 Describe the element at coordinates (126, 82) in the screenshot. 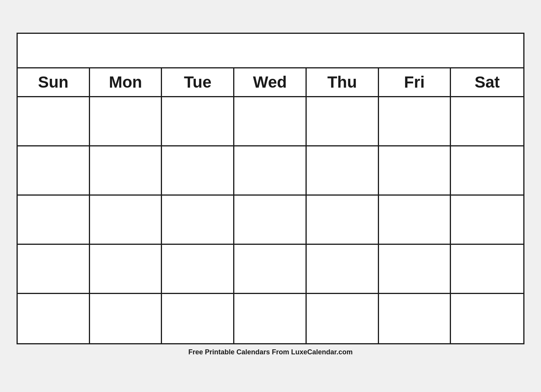

I see `header-mon: Mon` at that location.